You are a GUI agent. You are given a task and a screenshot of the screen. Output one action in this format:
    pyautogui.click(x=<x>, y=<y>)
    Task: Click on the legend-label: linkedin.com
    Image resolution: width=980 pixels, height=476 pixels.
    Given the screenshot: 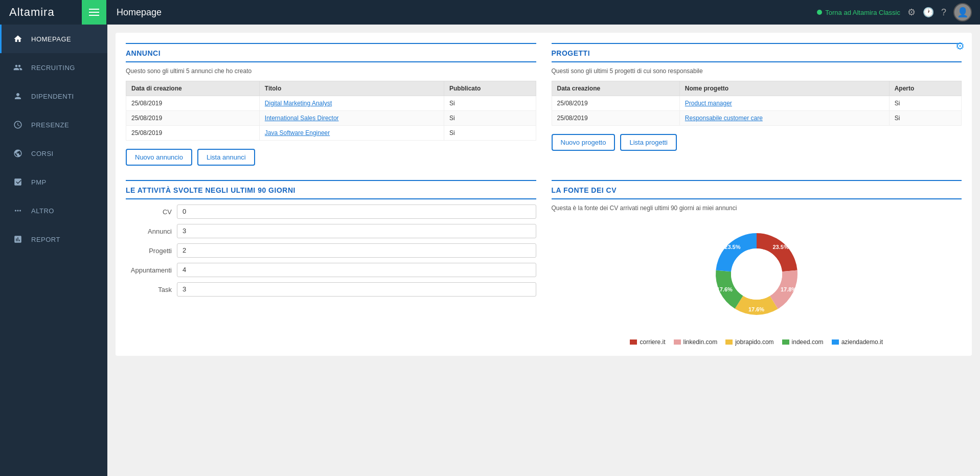 What is the action you would take?
    pyautogui.click(x=700, y=342)
    